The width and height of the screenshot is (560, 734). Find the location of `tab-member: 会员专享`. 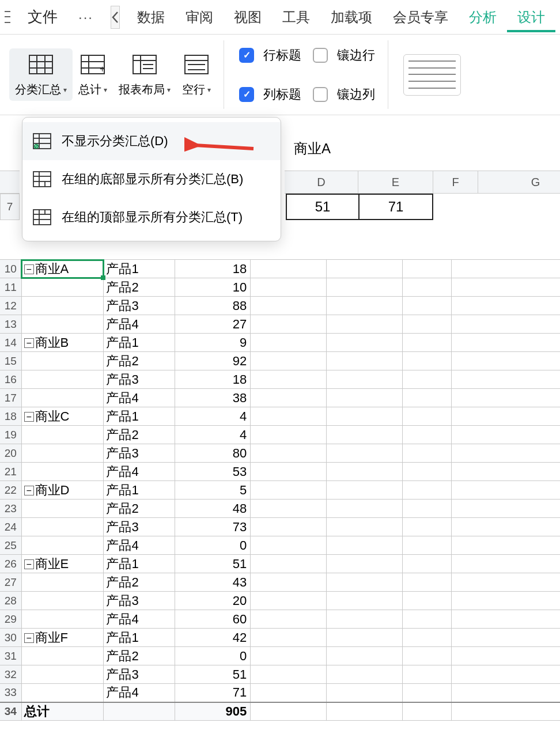

tab-member: 会员专享 is located at coordinates (421, 17).